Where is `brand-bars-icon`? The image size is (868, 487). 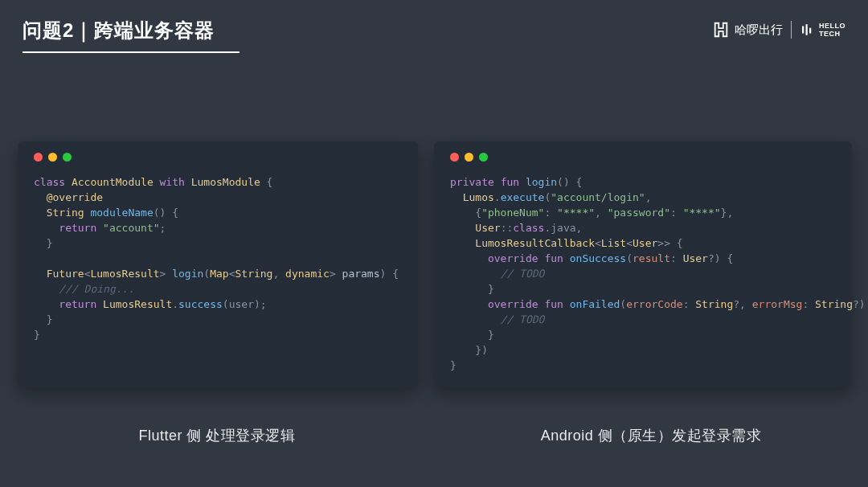
brand-bars-icon is located at coordinates (807, 30).